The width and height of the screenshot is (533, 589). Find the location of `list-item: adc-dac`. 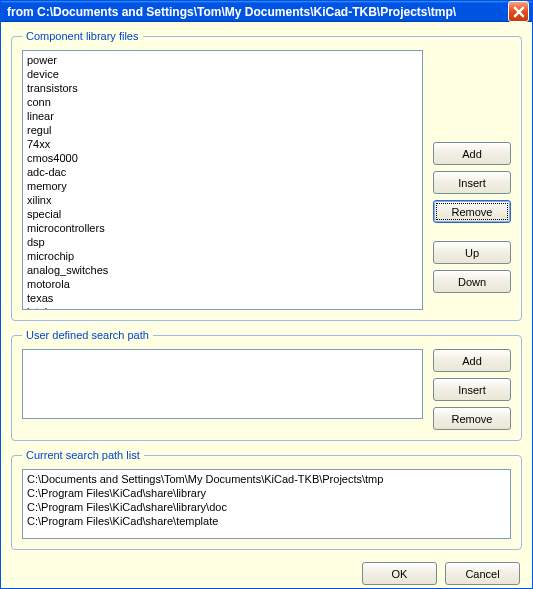

list-item: adc-dac is located at coordinates (222, 172).